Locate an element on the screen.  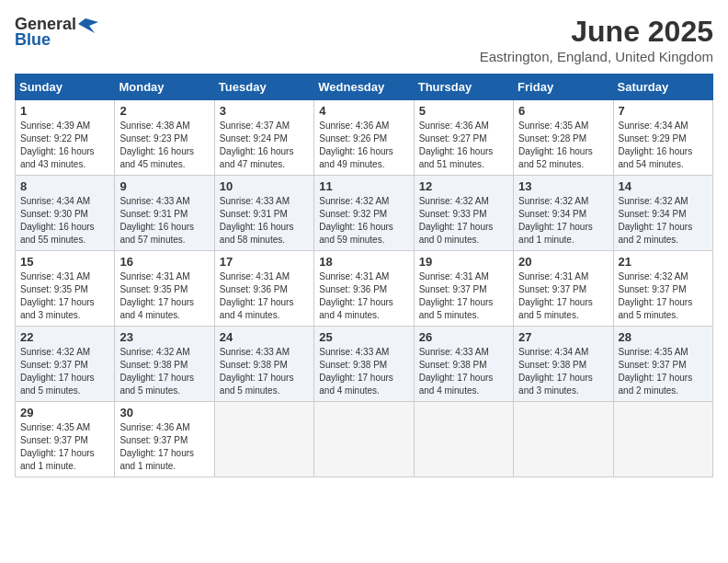
calendar-day-cell: 21Sunrise: 4:32 AM Sunset: 9:37 PM Dayli… is located at coordinates (663, 289).